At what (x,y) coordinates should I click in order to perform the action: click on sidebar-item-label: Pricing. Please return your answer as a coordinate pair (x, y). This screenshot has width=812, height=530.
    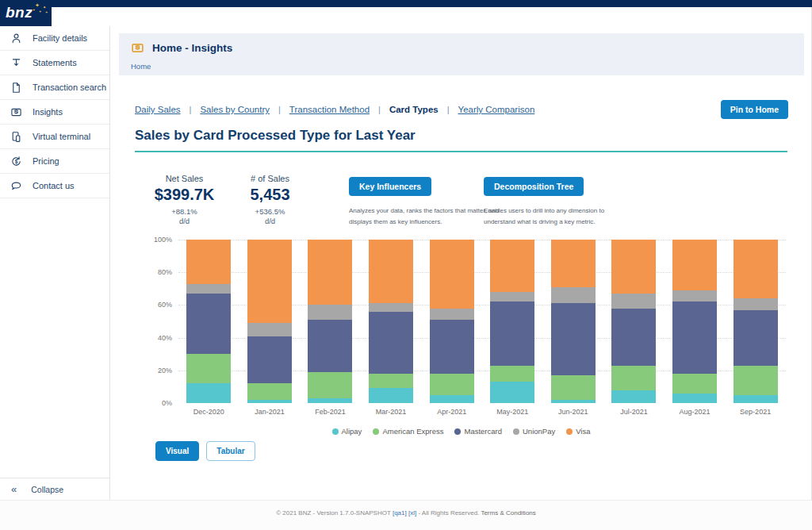
    Looking at the image, I should click on (46, 161).